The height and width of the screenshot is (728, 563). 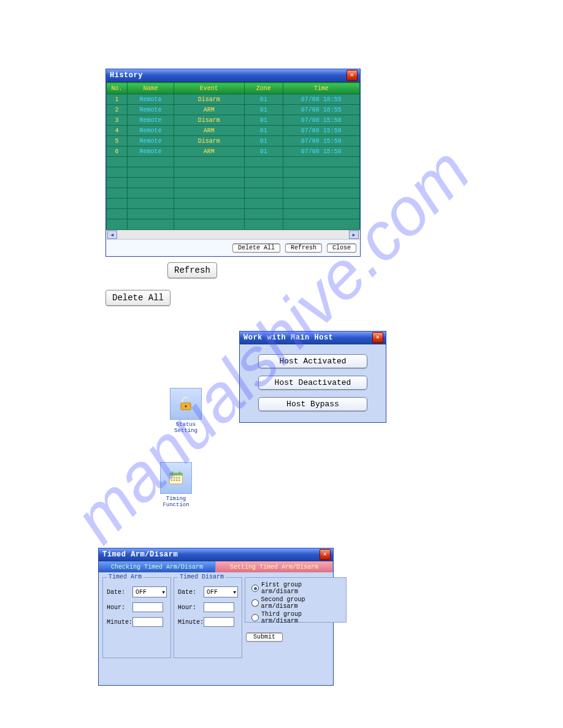 I want to click on delete-all-button: Delete All, so click(x=256, y=248).